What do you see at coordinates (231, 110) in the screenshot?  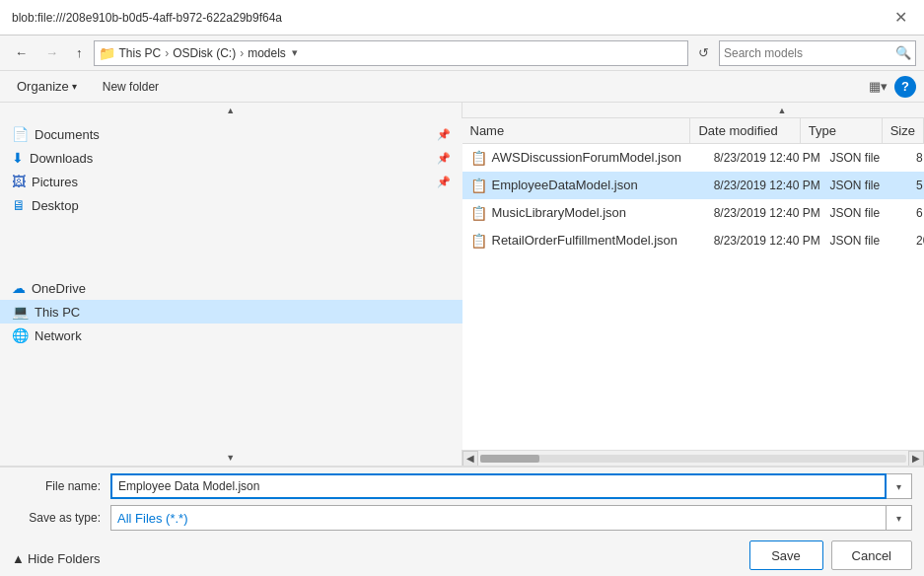 I see `sidebar-scroll-up: ▲` at bounding box center [231, 110].